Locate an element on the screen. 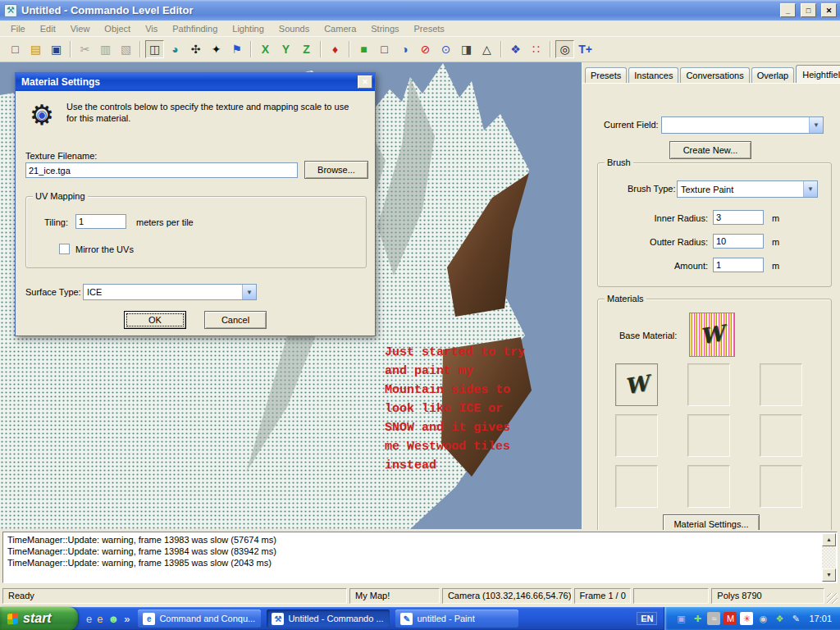 This screenshot has height=630, width=840. save-icon: ▣ is located at coordinates (56, 49).